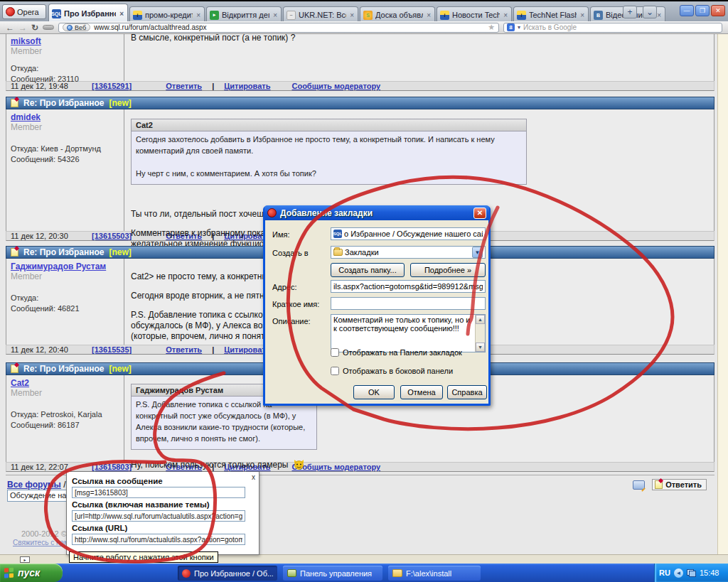 This screenshot has height=582, width=728. Describe the element at coordinates (26, 41) in the screenshot. I see `author-link: miksoft` at that location.